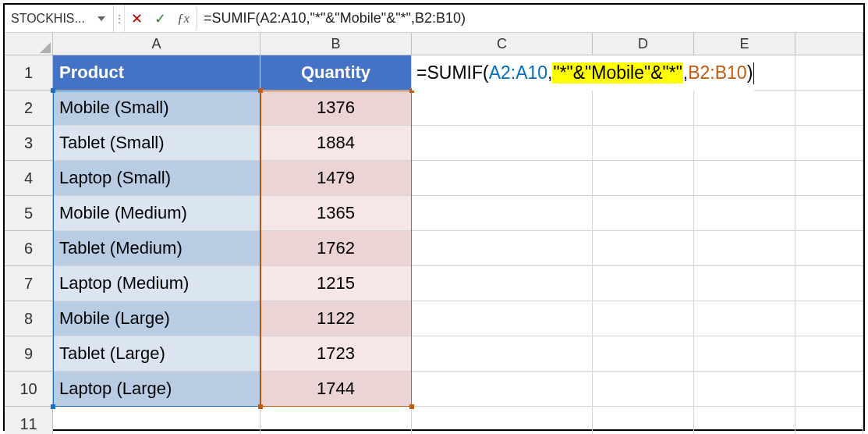  I want to click on cell-E11, so click(745, 420).